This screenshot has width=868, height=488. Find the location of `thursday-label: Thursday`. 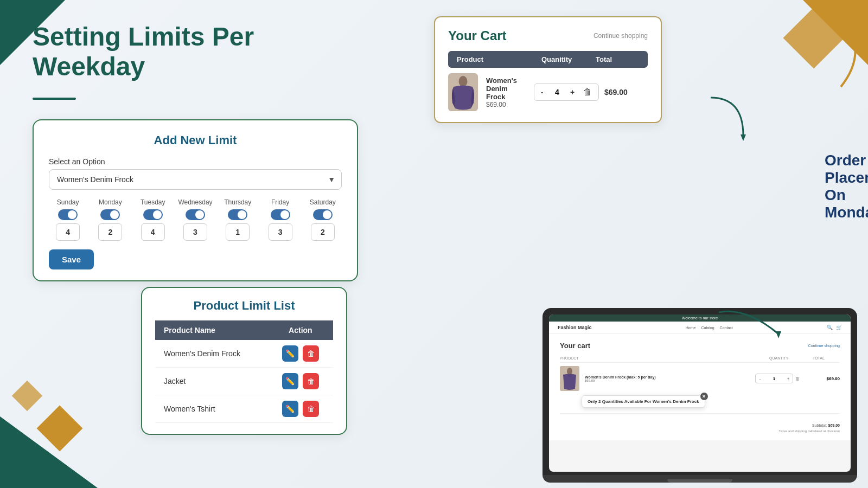

thursday-label: Thursday is located at coordinates (238, 202).